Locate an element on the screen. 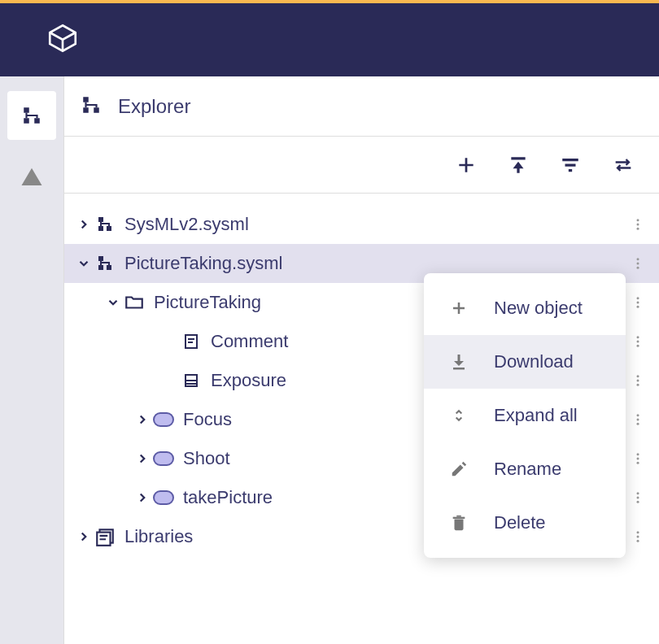 Image resolution: width=659 pixels, height=644 pixels. rows-icon is located at coordinates (191, 381).